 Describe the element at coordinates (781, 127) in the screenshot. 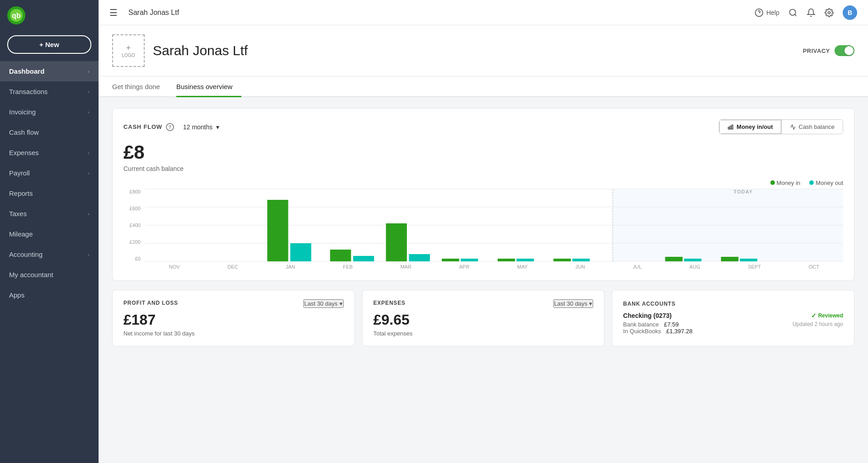

I see `cashflow-view-toggle: Money in/out Cash balance` at that location.